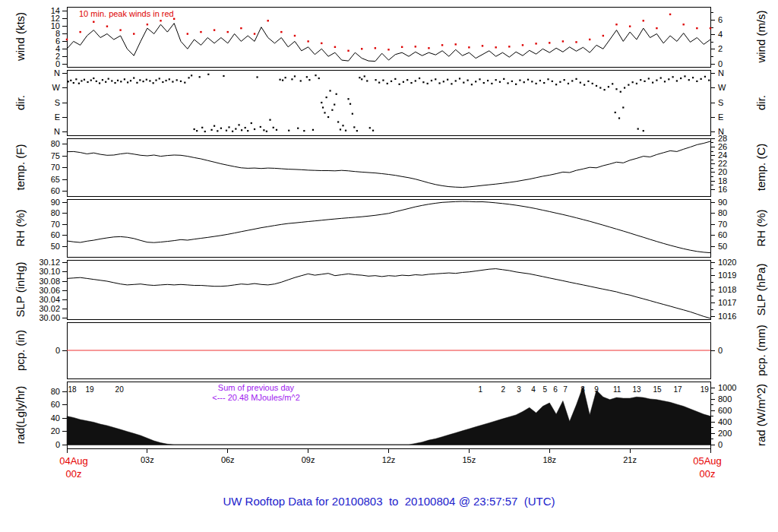  I want to click on temp-left-tick: 75, so click(55, 156).